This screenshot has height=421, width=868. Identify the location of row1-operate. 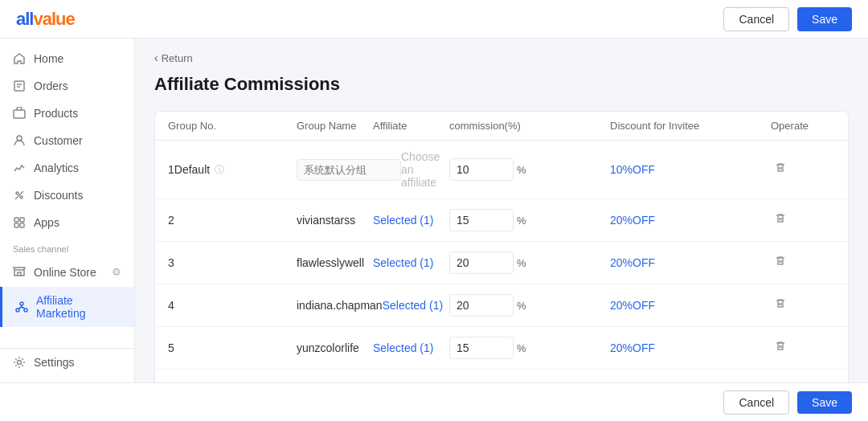
(803, 170).